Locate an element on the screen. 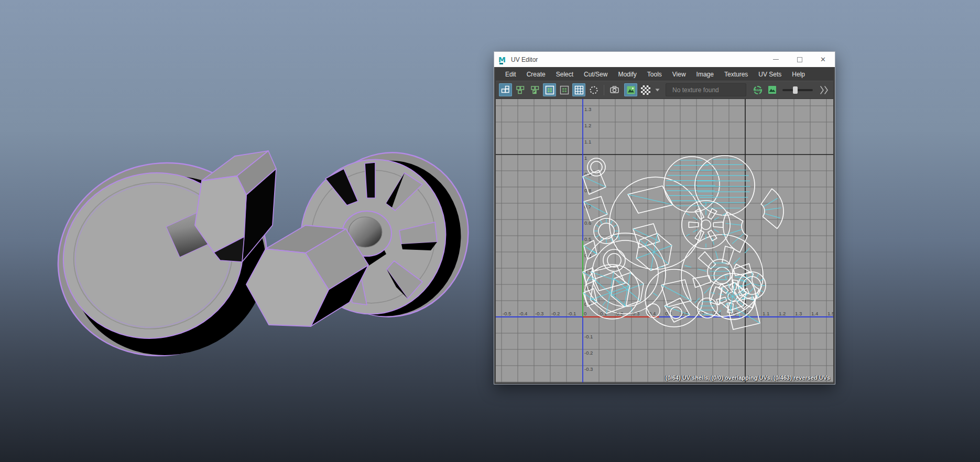 Image resolution: width=980 pixels, height=462 pixels. menu-item-view: View is located at coordinates (679, 74).